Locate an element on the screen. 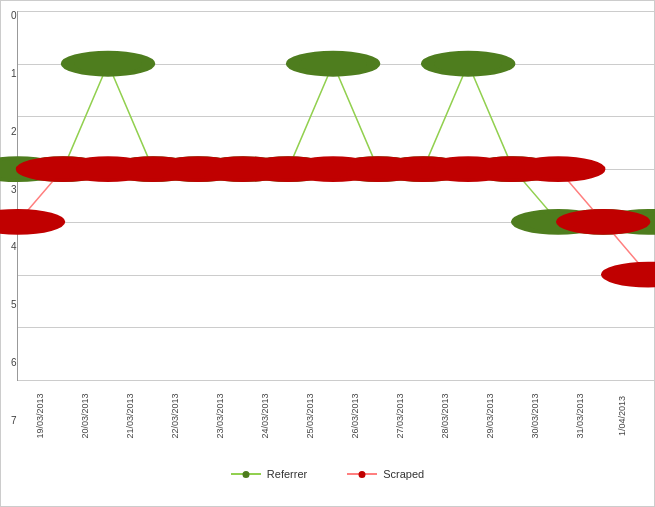 The image size is (655, 507). x-axis-label-wrap: 20/03/2013 is located at coordinates (84, 414).